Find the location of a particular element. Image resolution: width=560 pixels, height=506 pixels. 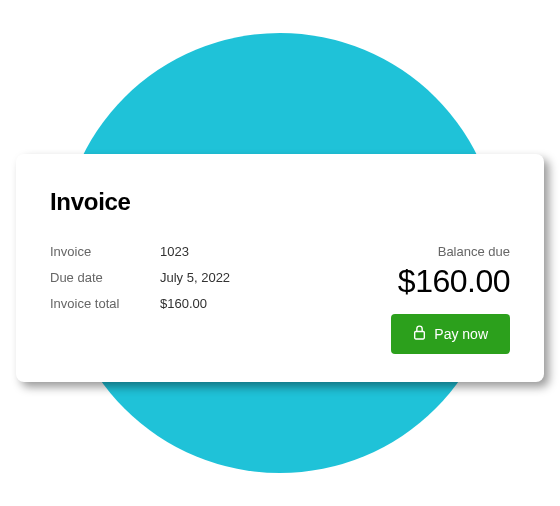

balance-section: Balance due $160.00 Pay now is located at coordinates (450, 299).